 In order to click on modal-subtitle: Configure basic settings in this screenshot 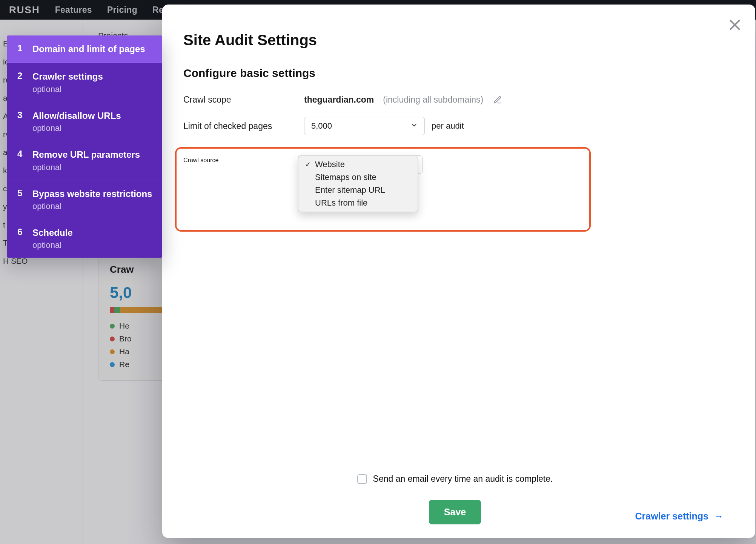, I will do `click(455, 73)`.